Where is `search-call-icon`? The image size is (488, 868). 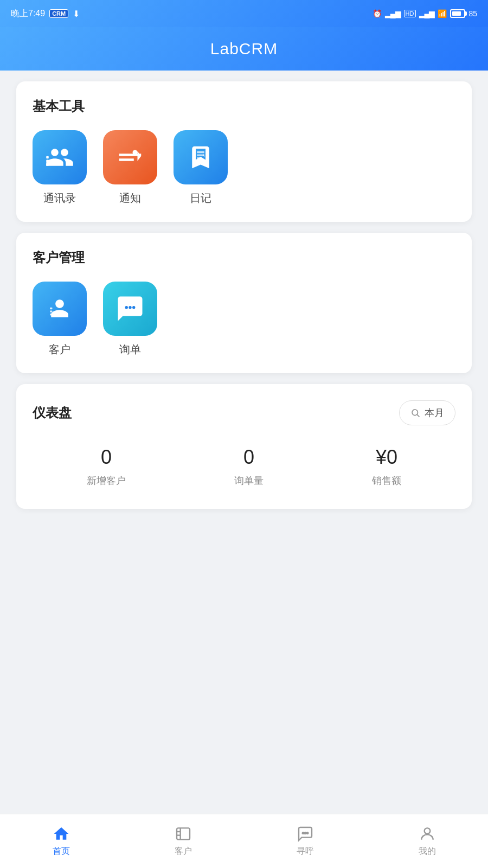 search-call-icon is located at coordinates (305, 834).